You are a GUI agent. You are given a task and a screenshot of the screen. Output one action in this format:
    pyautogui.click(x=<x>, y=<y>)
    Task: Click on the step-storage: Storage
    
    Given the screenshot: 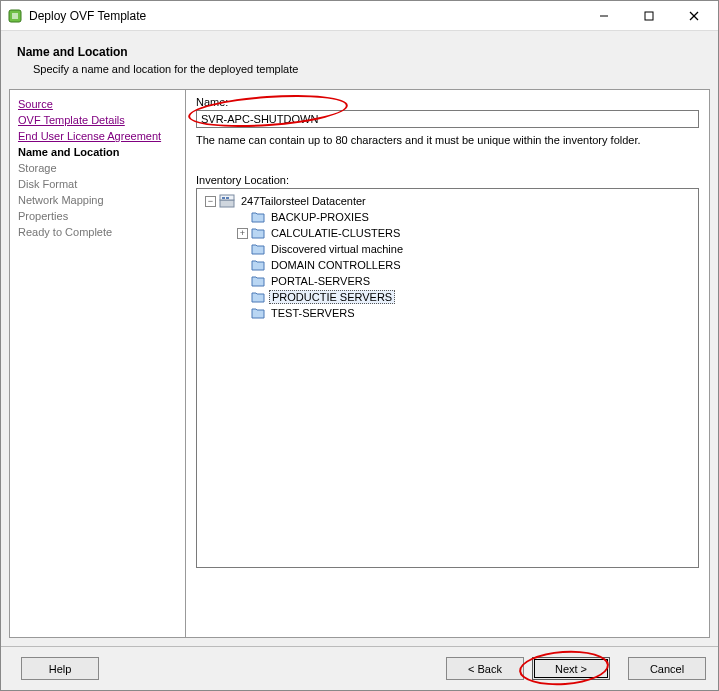 What is the action you would take?
    pyautogui.click(x=98, y=168)
    